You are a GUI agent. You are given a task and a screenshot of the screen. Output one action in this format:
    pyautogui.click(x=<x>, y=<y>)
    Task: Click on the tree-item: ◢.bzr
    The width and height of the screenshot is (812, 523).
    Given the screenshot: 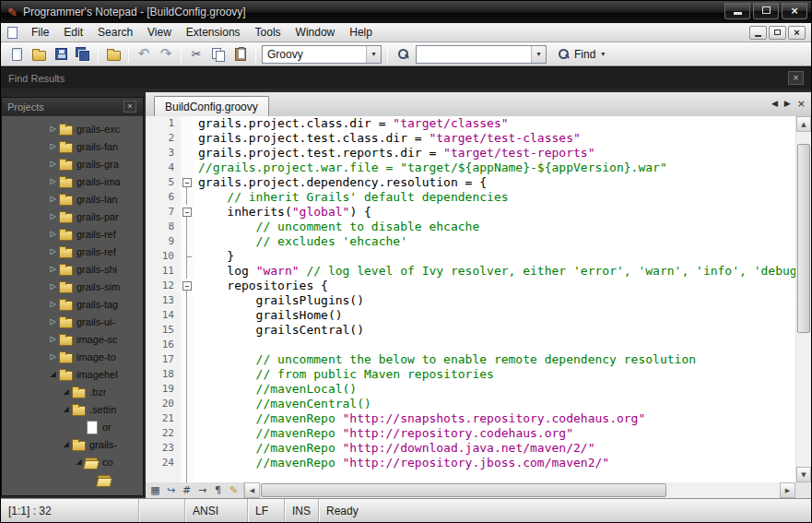 What is the action you would take?
    pyautogui.click(x=72, y=391)
    